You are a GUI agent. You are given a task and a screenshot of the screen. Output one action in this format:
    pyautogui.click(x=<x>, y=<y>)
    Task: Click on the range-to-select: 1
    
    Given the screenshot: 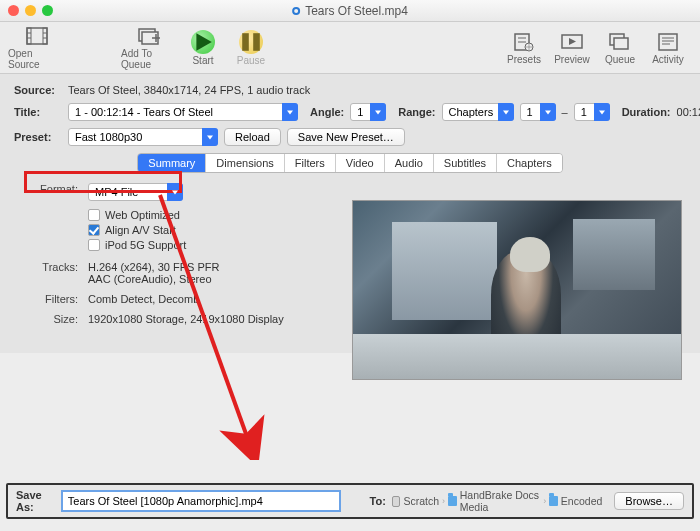 What is the action you would take?
    pyautogui.click(x=592, y=112)
    